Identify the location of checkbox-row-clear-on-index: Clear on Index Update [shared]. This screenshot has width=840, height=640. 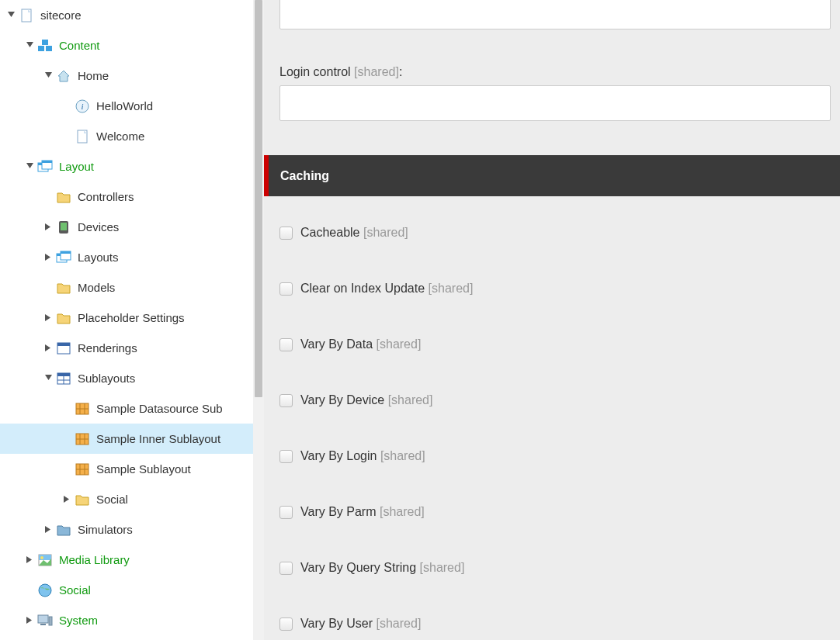
(560, 289).